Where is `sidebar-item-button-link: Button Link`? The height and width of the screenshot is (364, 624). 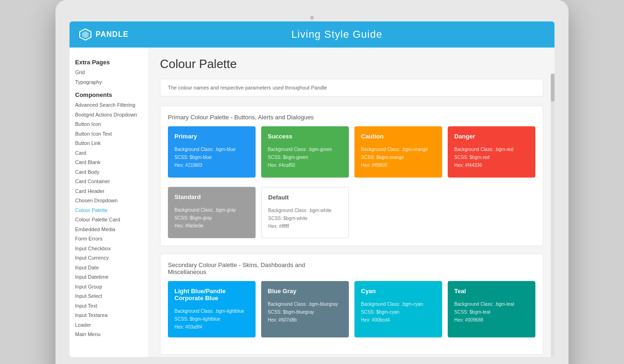
sidebar-item-button-link: Button Link is located at coordinates (109, 144).